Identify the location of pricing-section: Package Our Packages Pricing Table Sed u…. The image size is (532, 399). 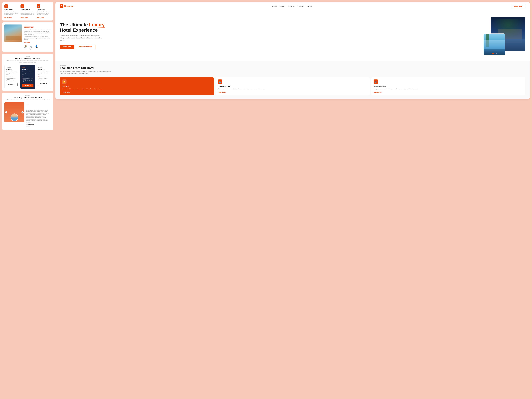
(28, 72).